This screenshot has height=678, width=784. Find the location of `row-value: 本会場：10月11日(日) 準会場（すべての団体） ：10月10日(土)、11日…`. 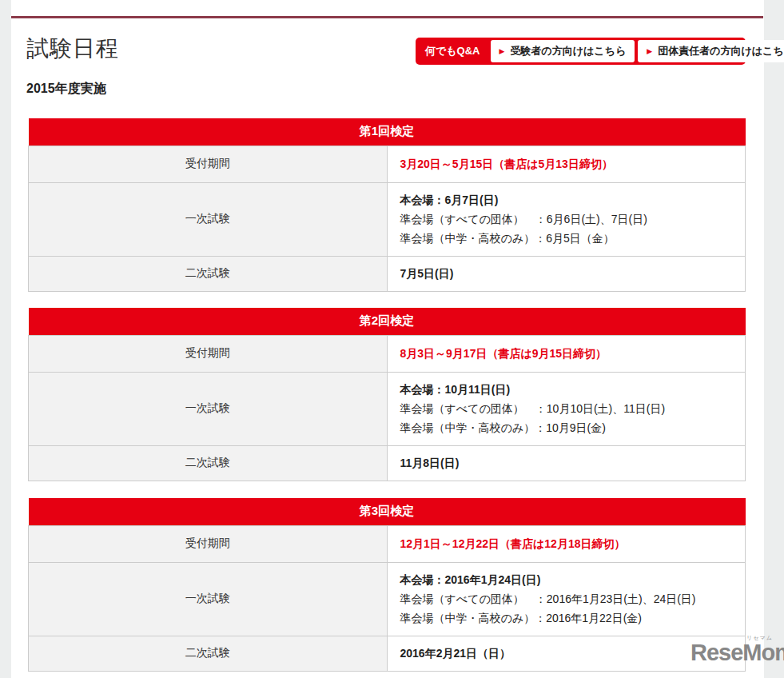

row-value: 本会場：10月11日(日) 準会場（すべての団体） ：10月10日(土)、11日… is located at coordinates (566, 409).